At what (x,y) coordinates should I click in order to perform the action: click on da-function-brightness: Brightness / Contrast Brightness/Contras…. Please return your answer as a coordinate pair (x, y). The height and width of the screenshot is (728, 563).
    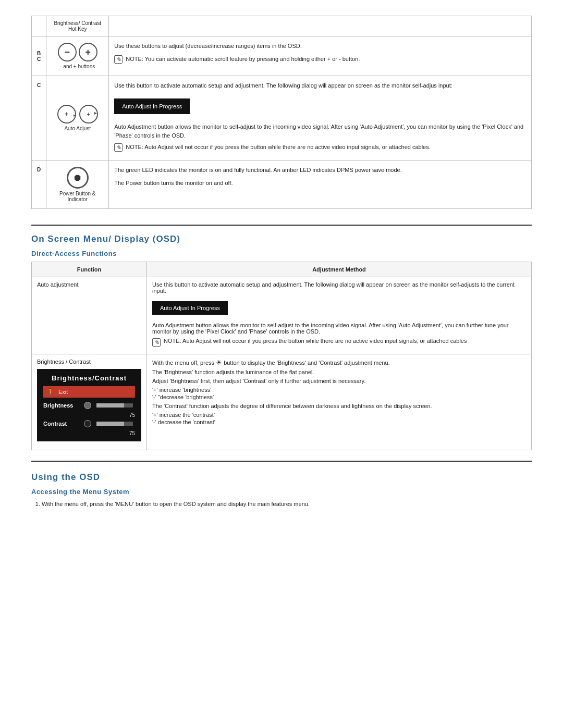
    Looking at the image, I should click on (90, 402).